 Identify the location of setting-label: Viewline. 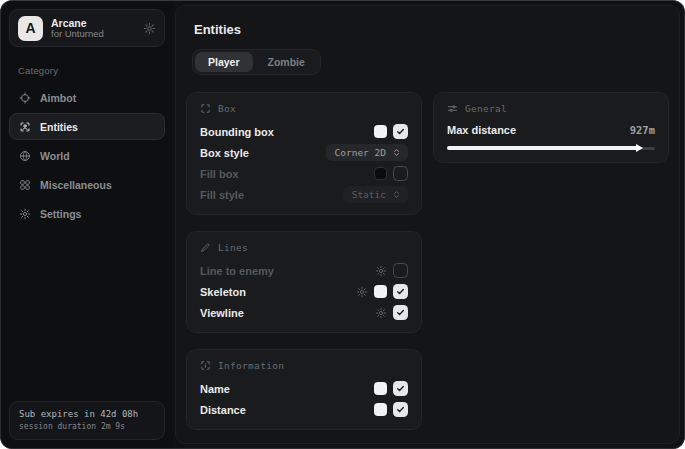
(222, 313).